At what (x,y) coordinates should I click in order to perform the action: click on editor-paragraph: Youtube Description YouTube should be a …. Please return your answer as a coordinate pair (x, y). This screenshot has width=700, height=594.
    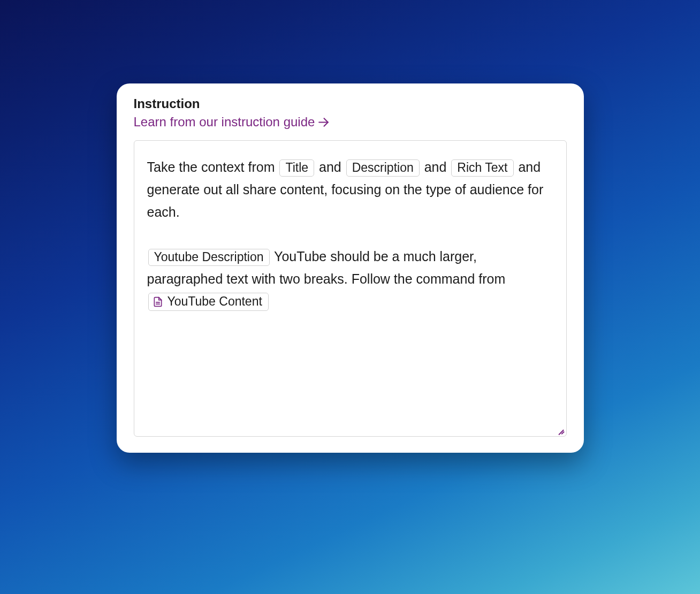
    Looking at the image, I should click on (350, 279).